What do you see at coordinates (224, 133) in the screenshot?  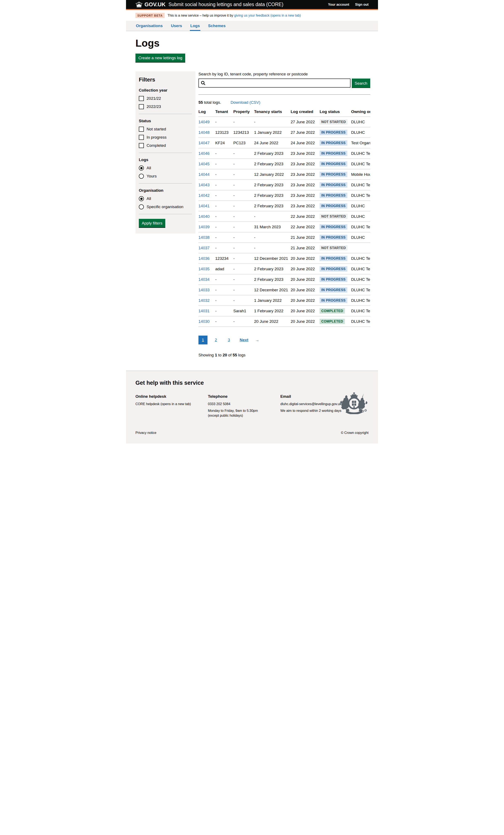 I see `tenant-cell: 123123` at bounding box center [224, 133].